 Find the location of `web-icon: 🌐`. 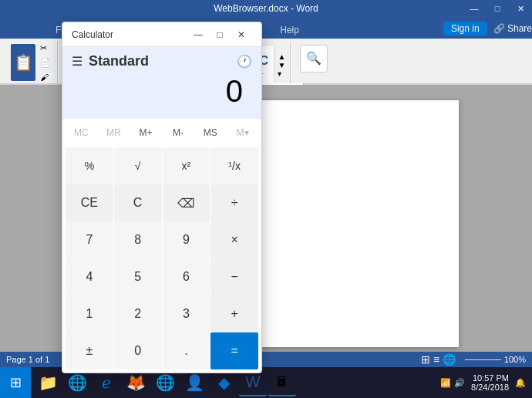

web-icon: 🌐 is located at coordinates (449, 359).